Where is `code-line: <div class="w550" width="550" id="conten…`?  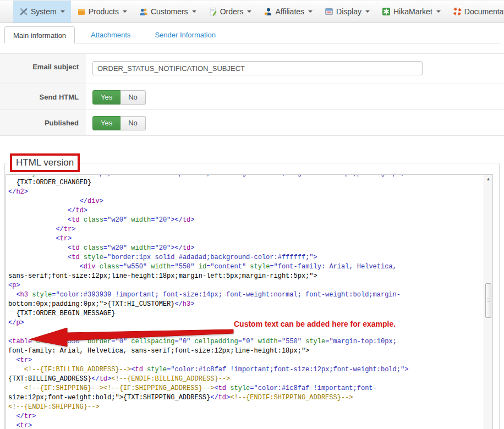
code-line: <div class="w550" width="550" id="conten… is located at coordinates (245, 267).